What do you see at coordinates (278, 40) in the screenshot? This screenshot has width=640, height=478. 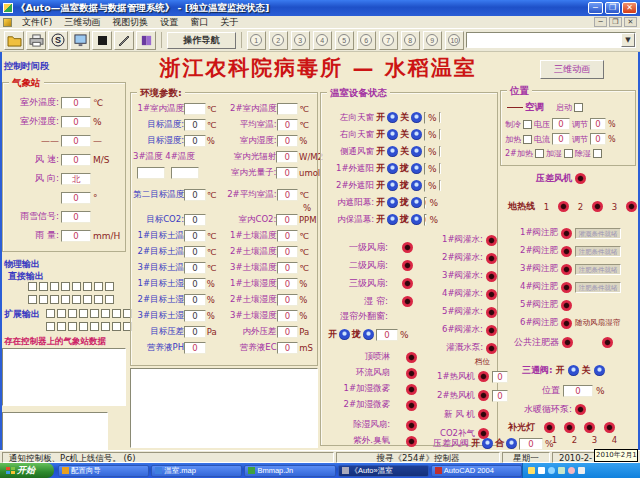 I see `nav-circle-button: 2` at bounding box center [278, 40].